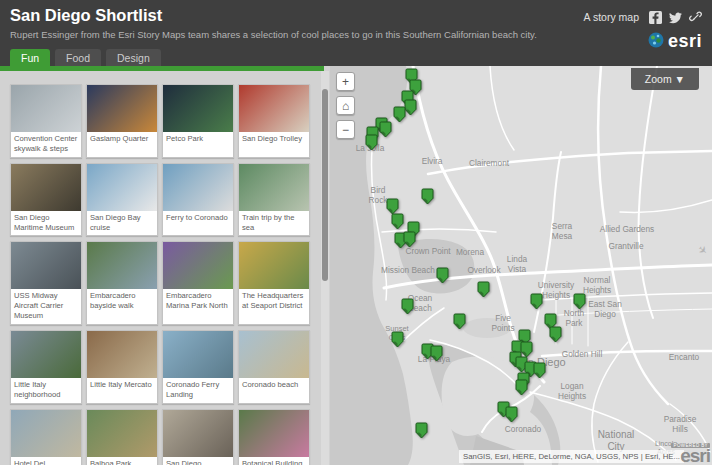 The image size is (712, 465). Describe the element at coordinates (198, 200) in the screenshot. I see `place-card: Ferry to Coronado` at that location.